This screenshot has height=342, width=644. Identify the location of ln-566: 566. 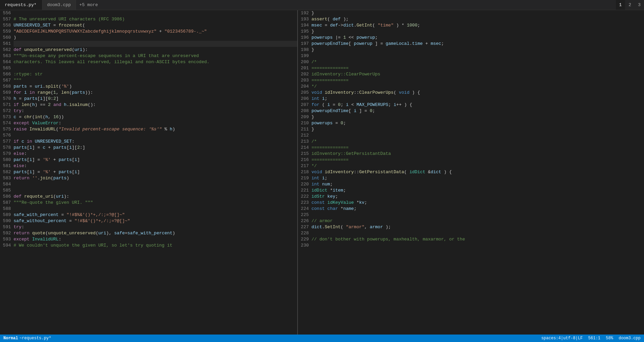
(6, 74).